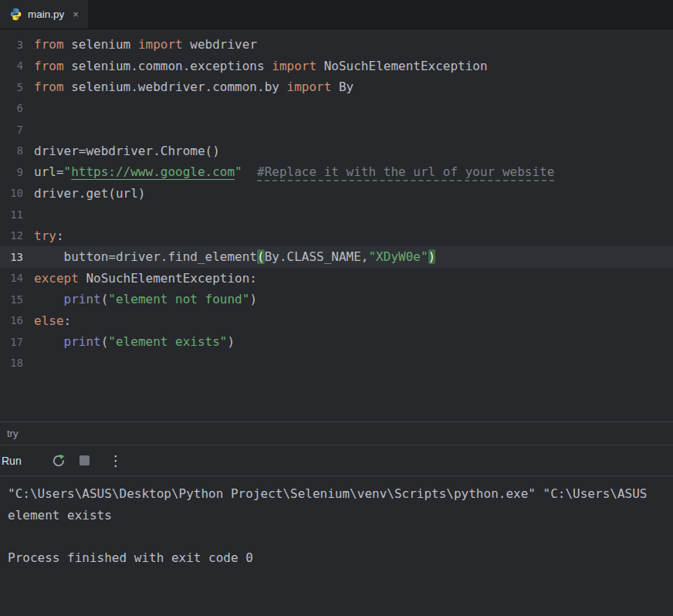 Image resolution: width=673 pixels, height=616 pixels. Describe the element at coordinates (336, 15) in the screenshot. I see `editor-tab-bar: main.py ×` at that location.